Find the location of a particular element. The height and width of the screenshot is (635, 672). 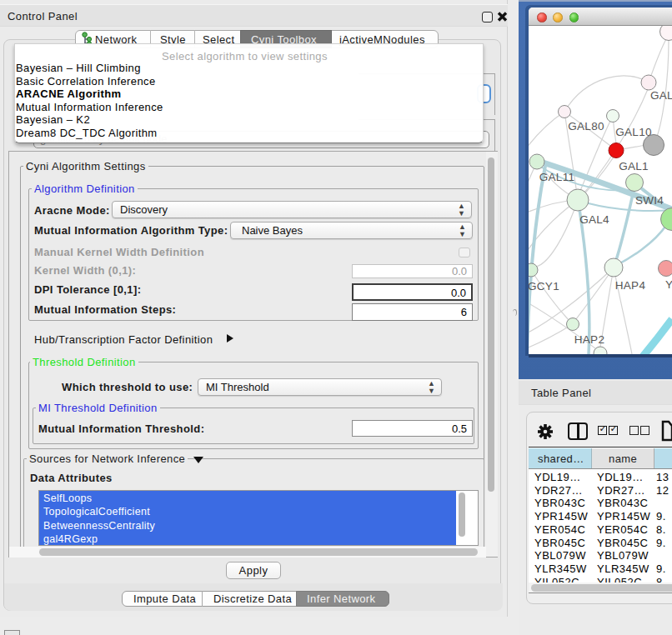

svg-text: YML is located at coordinates (669, 285).